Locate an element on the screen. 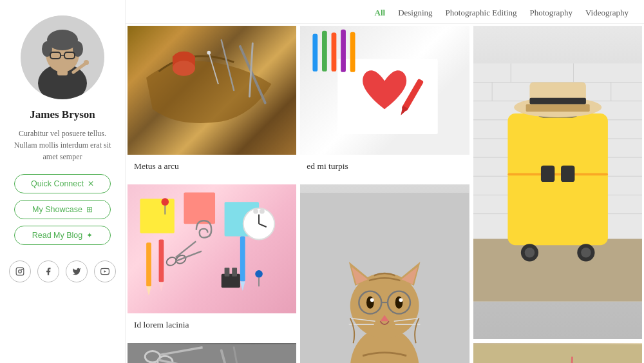 The height and width of the screenshot is (363, 644). quick-connect-icon: ✕ is located at coordinates (91, 184).